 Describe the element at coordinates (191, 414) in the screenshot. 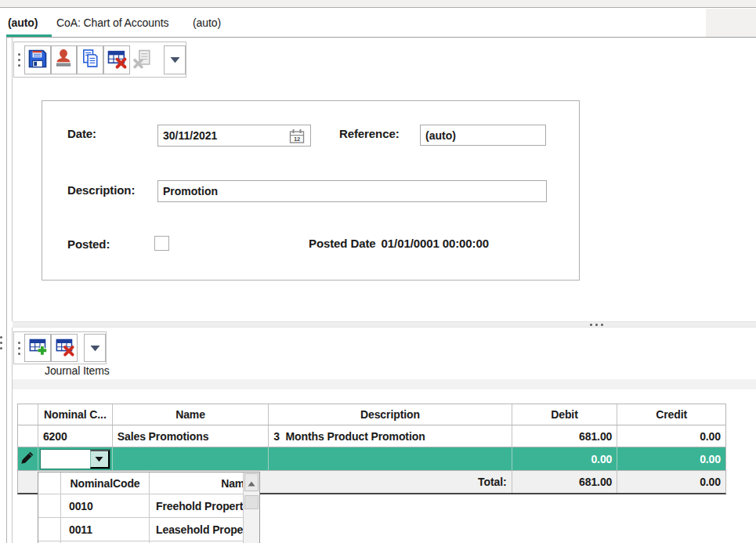

I see `col-header-name: Name` at that location.